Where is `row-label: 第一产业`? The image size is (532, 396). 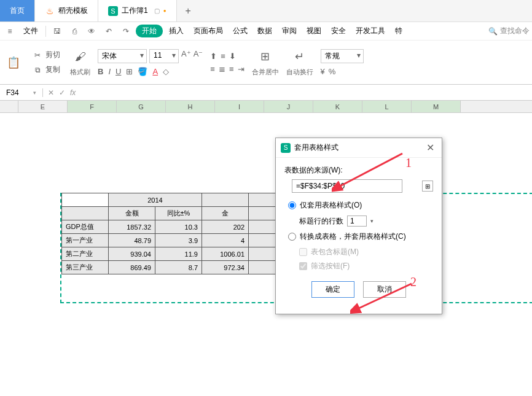 row-label: 第一产业 is located at coordinates (85, 241).